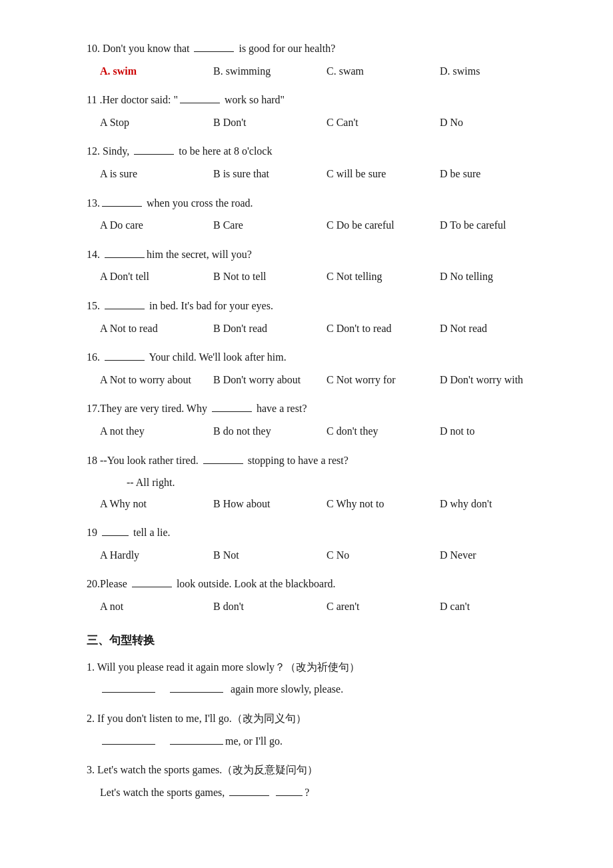  I want to click on q12-option-c: C will be sure, so click(373, 174).